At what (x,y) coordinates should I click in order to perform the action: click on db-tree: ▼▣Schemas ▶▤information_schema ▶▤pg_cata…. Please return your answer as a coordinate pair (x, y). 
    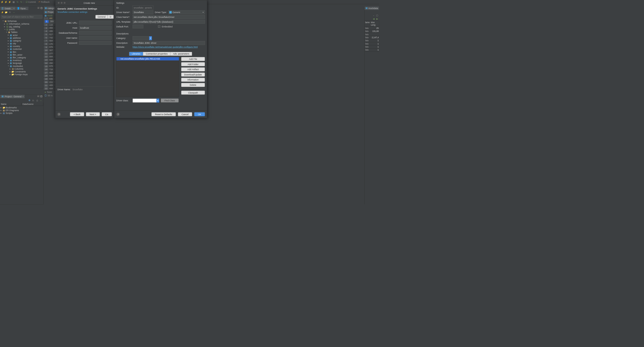
    Looking at the image, I should click on (22, 48).